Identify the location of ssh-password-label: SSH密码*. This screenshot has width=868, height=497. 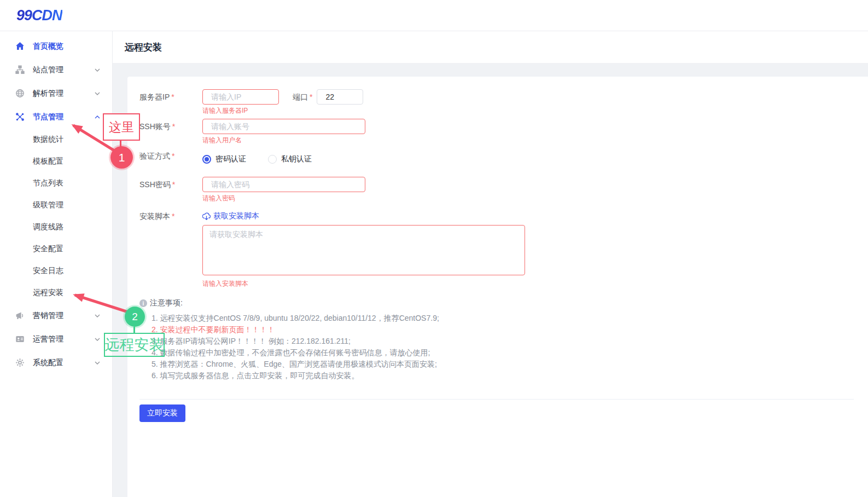
(171, 183).